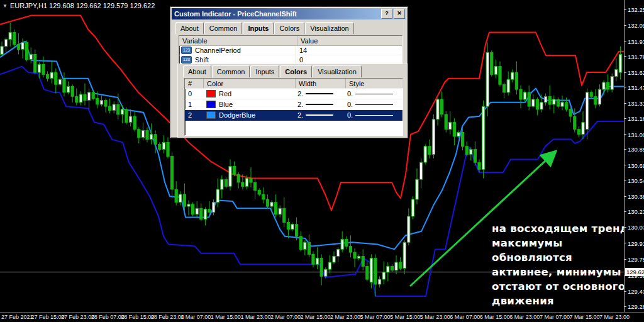  What do you see at coordinates (78, 317) in the screenshot?
I see `time-tick-label: 27 Feb 23:00` at bounding box center [78, 317].